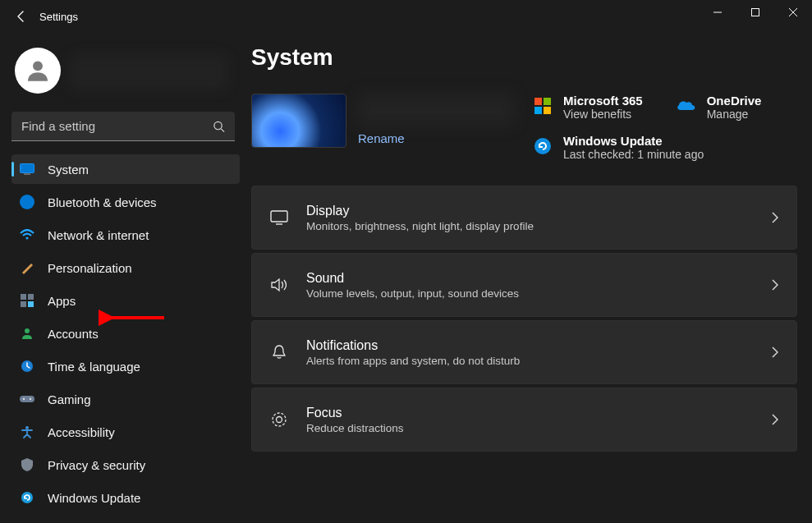 Image resolution: width=812 pixels, height=523 pixels. Describe the element at coordinates (99, 235) in the screenshot. I see `sidebar-item-label: Network & internet` at that location.